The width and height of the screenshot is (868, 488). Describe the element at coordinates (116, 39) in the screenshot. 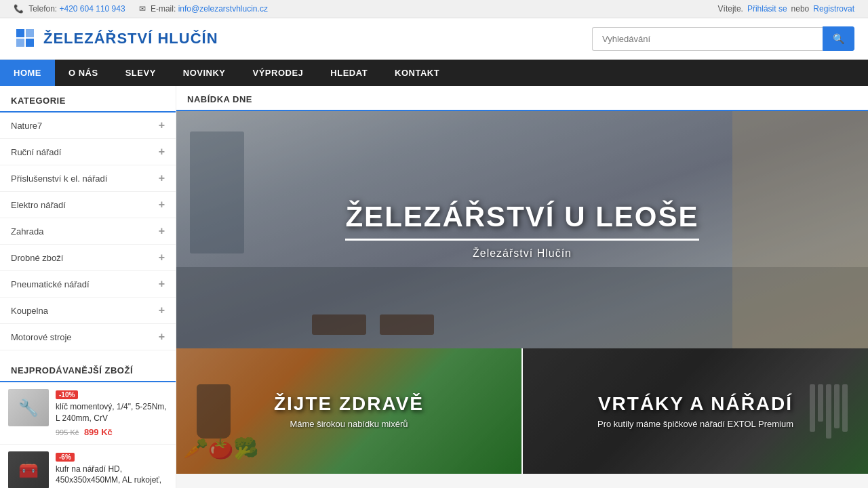

I see `logo: ŽELEZÁŘSTVÍ HLUČÍN` at that location.